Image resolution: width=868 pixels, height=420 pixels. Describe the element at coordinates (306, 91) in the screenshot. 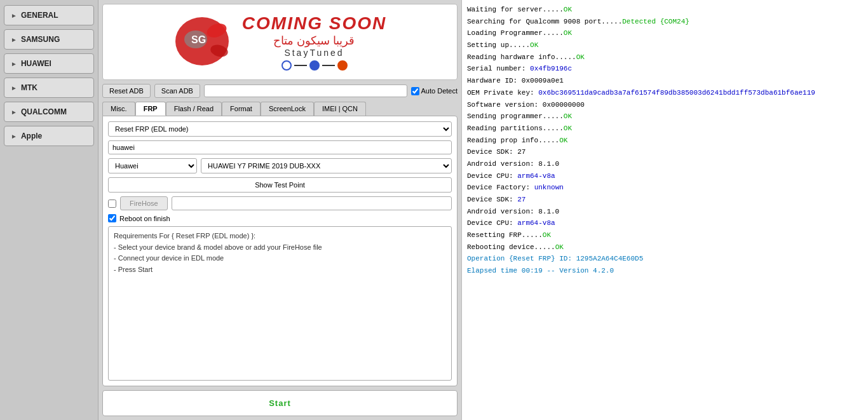

I see `port-input` at that location.